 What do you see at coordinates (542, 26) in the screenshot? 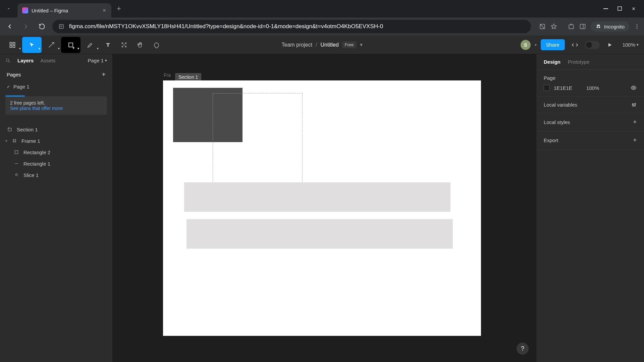
I see `install-blocked-icon` at bounding box center [542, 26].